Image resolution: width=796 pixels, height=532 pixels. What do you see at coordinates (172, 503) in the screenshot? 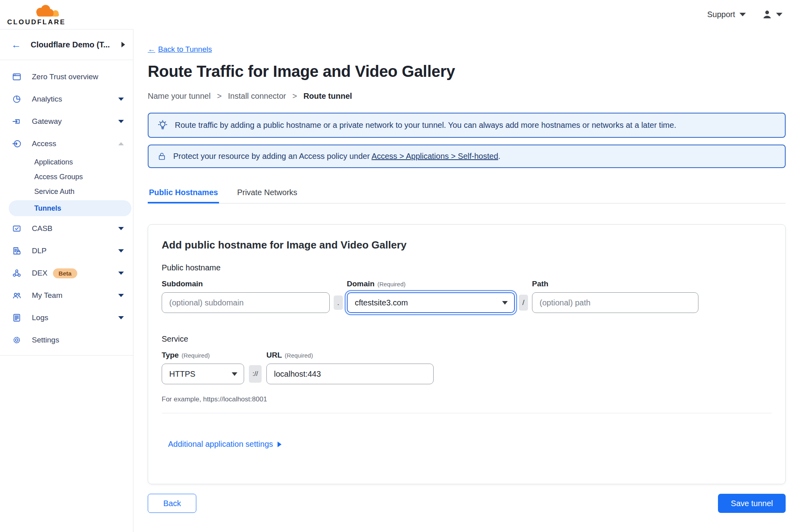
I see `back-button: Back` at bounding box center [172, 503].